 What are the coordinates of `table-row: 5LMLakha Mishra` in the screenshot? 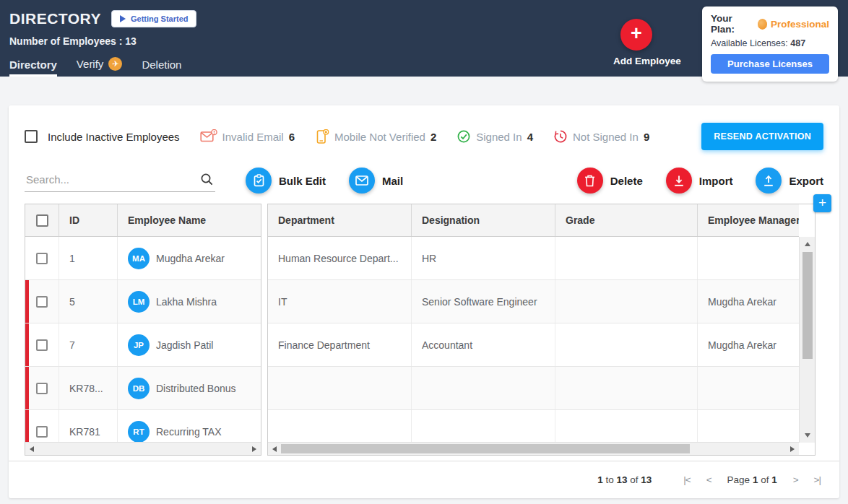 It's located at (143, 302).